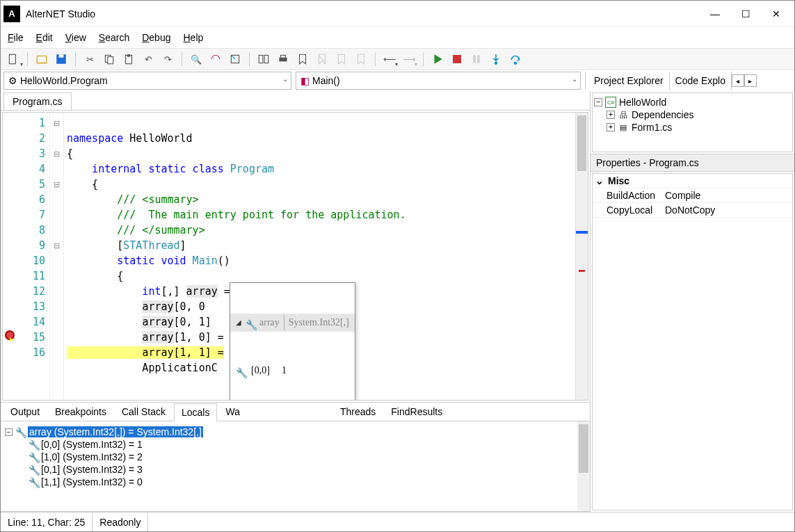  What do you see at coordinates (457, 59) in the screenshot?
I see `stop-button` at bounding box center [457, 59].